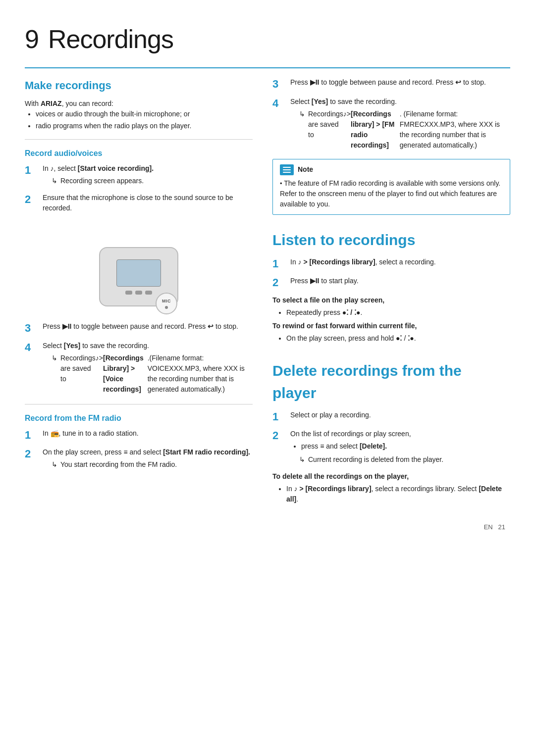  I want to click on fm-step-3: 3 Press ▶II to toggle between pause and …, so click(391, 84).